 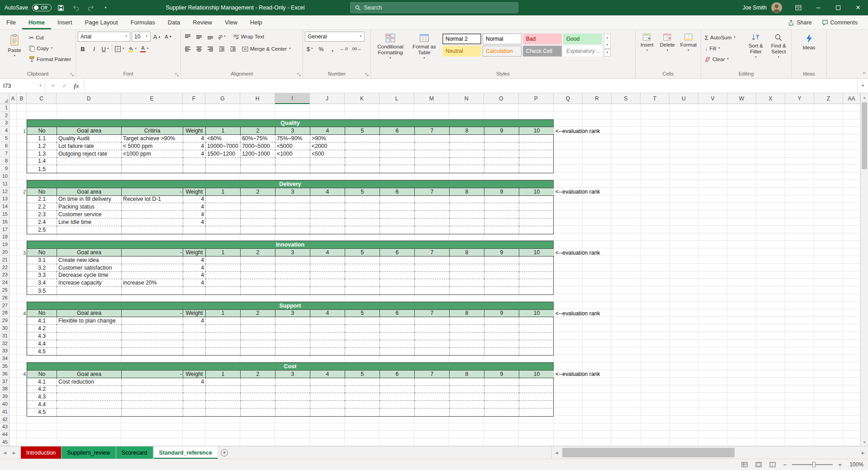 I want to click on insert-cells-button: Insert ▼, so click(x=647, y=43).